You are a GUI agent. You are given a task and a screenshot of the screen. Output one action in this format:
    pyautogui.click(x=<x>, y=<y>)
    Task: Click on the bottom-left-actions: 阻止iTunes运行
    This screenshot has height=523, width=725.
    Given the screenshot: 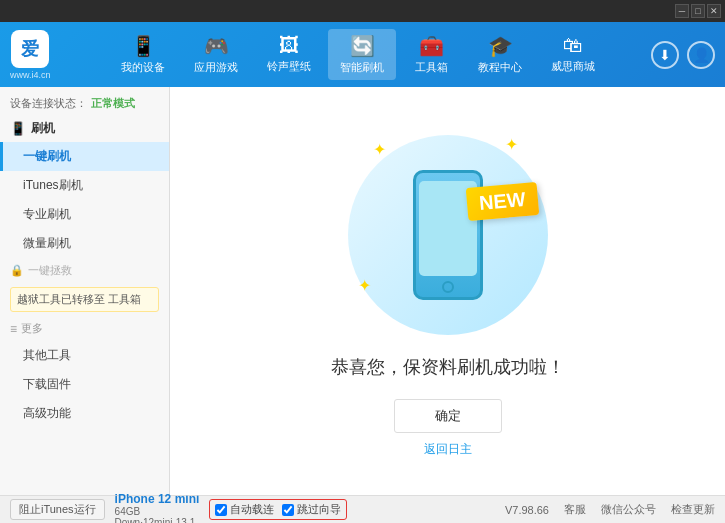 What is the action you would take?
    pyautogui.click(x=58, y=510)
    